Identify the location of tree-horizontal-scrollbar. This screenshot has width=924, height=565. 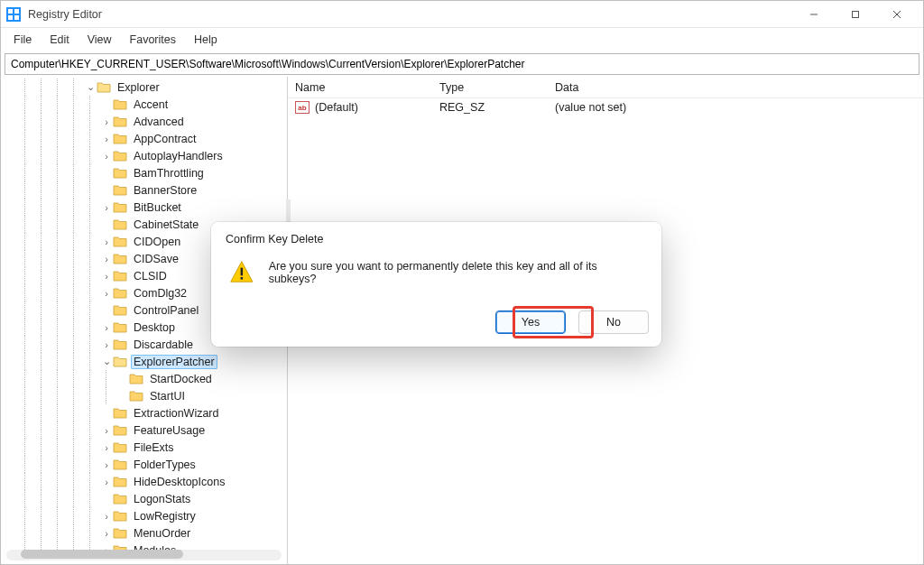
(144, 555).